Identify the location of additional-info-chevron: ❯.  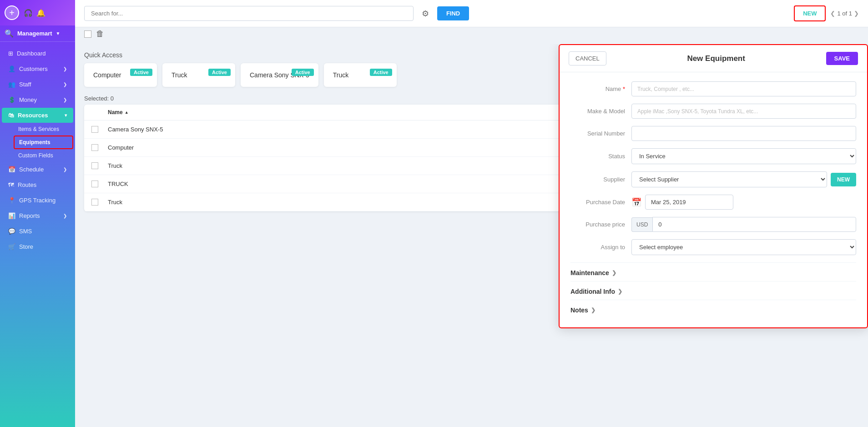
(620, 291).